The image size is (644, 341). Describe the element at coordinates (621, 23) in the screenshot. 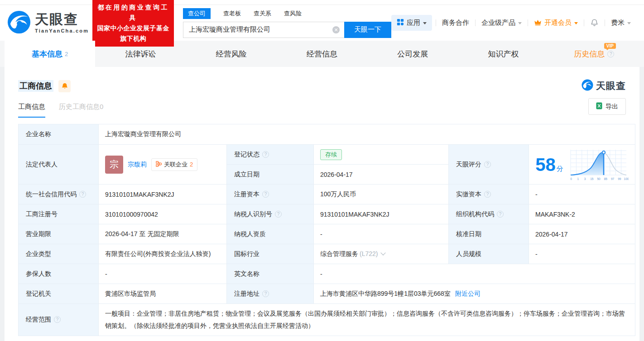

I see `user-menu: 费米` at that location.